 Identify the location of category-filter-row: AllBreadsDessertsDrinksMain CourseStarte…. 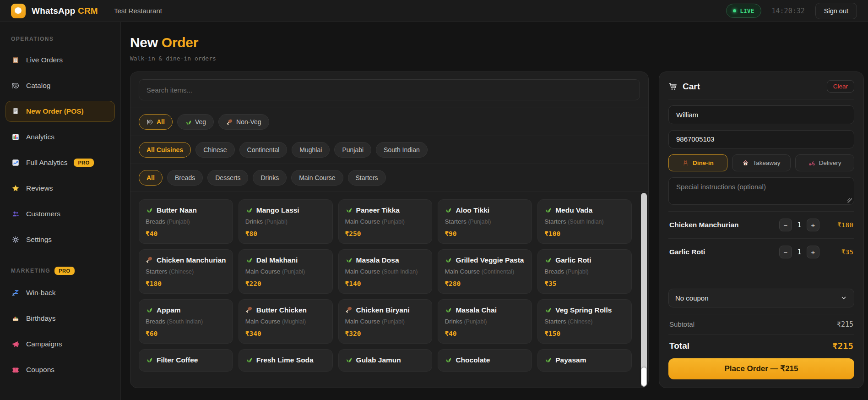
(389, 178).